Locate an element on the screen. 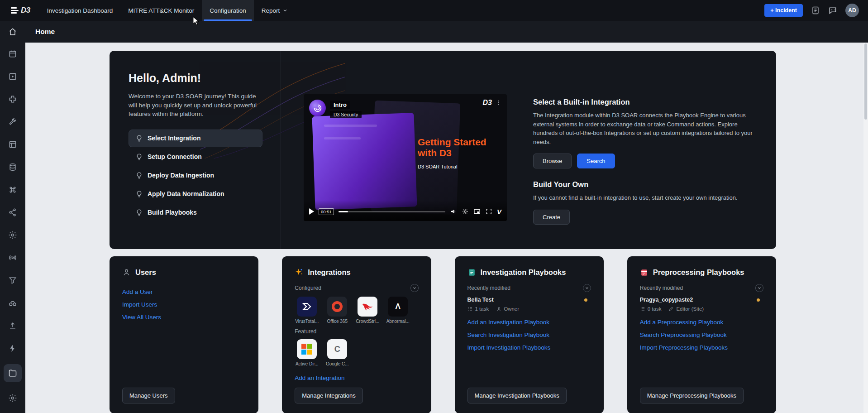 This screenshot has height=413, width=868. sidebar-item-command is located at coordinates (13, 190).